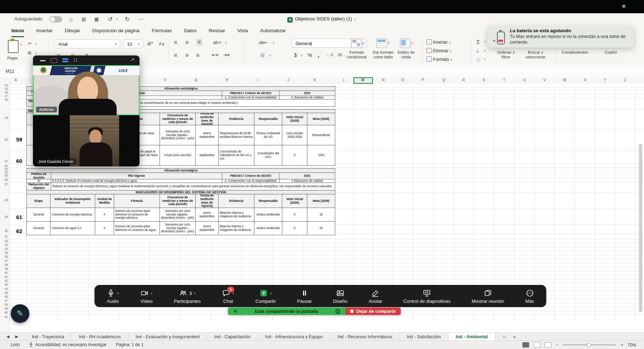 Image resolution: width=644 pixels, height=349 pixels. What do you see at coordinates (478, 42) in the screenshot?
I see `autosum-icon: Σ` at bounding box center [478, 42].